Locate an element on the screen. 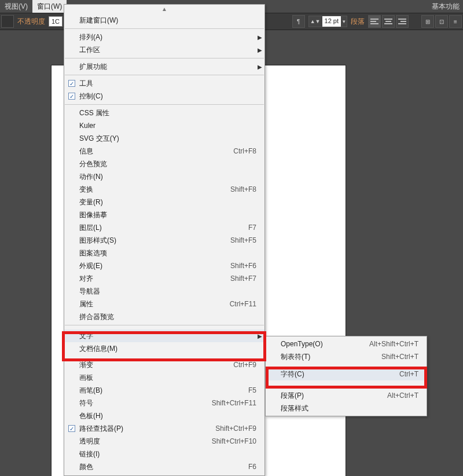 This screenshot has height=476, width=463. opacity-field: 1C is located at coordinates (56, 21).